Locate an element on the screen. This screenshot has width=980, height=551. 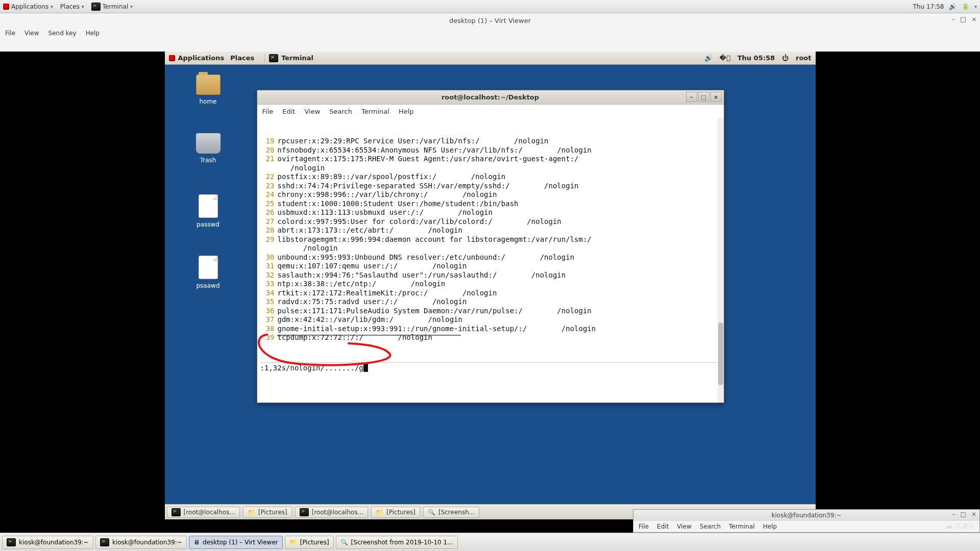
virt-menu-view: View is located at coordinates (32, 33).